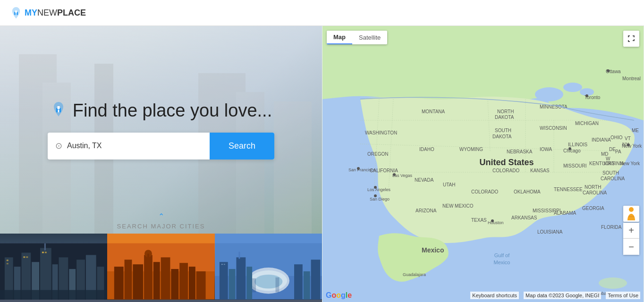 The width and height of the screenshot is (644, 302). I want to click on map-zoom-controls: + −, so click(631, 239).